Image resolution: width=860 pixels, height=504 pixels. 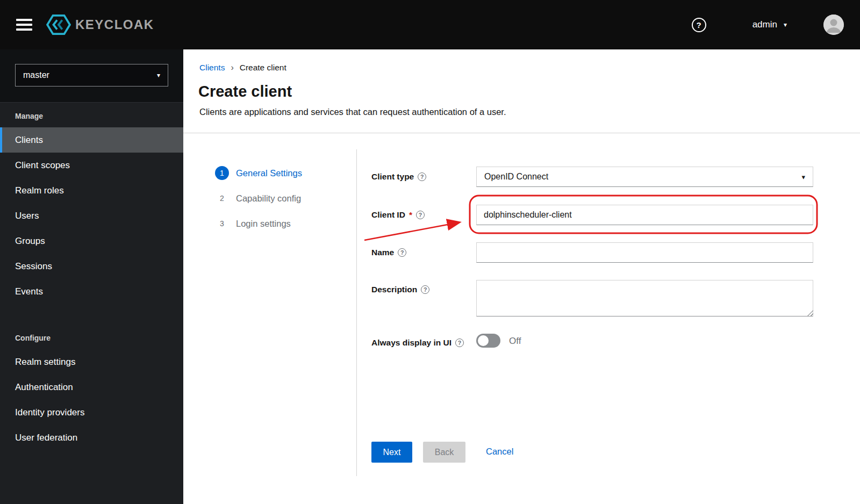 What do you see at coordinates (37, 75) in the screenshot?
I see `realm-selector-value: master` at bounding box center [37, 75].